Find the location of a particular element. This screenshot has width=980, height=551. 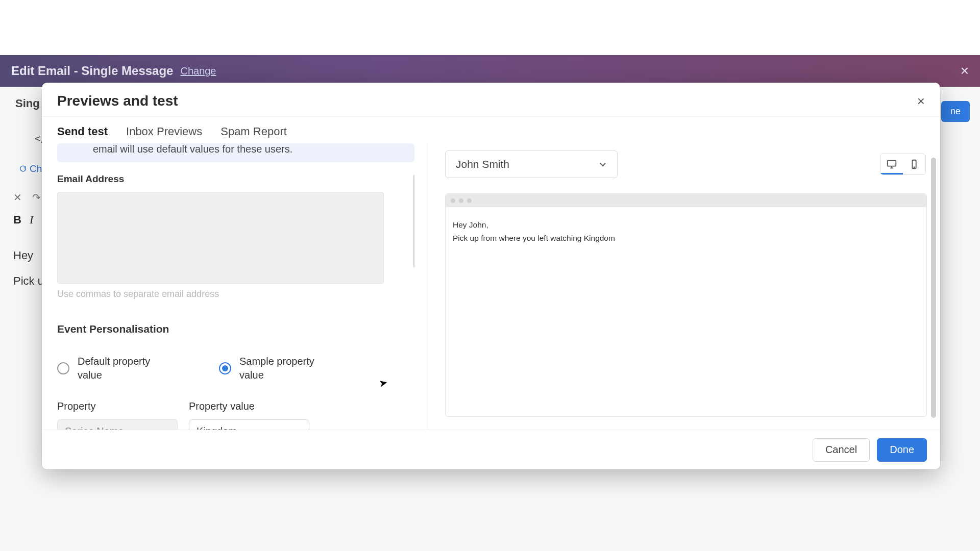

email-address-input is located at coordinates (220, 238).